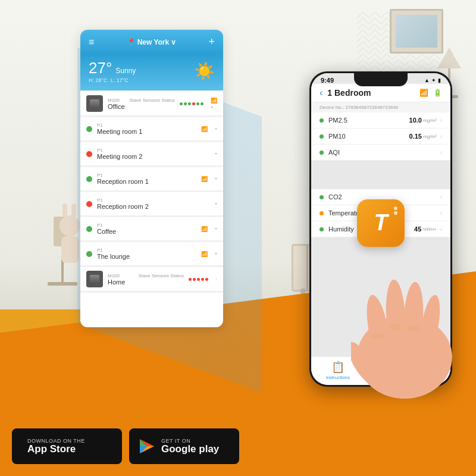  I want to click on weather-sun-icon: ☀️, so click(205, 71).